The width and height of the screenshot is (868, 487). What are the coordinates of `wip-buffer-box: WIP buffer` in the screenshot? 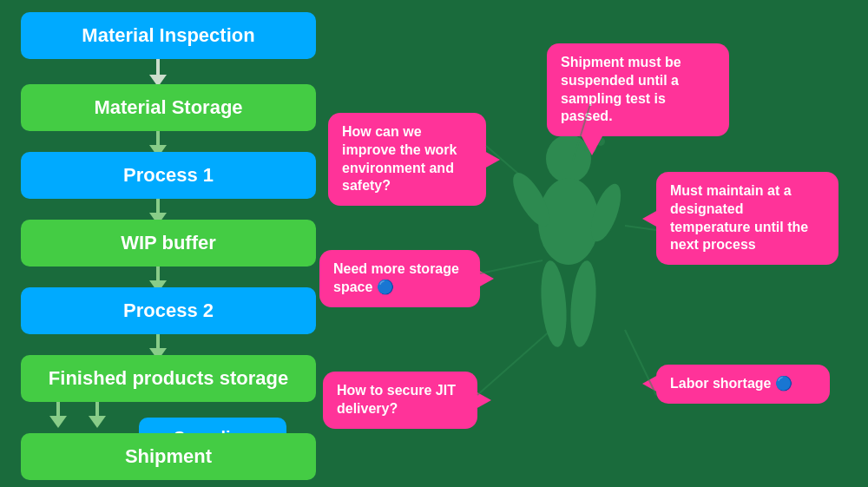 It's located at (168, 243).